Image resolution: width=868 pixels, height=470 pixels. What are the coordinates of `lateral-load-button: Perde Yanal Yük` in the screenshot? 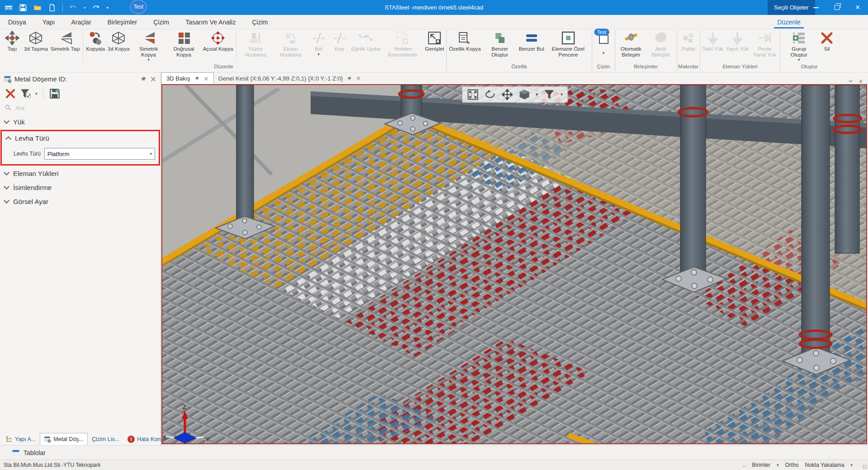 It's located at (764, 44).